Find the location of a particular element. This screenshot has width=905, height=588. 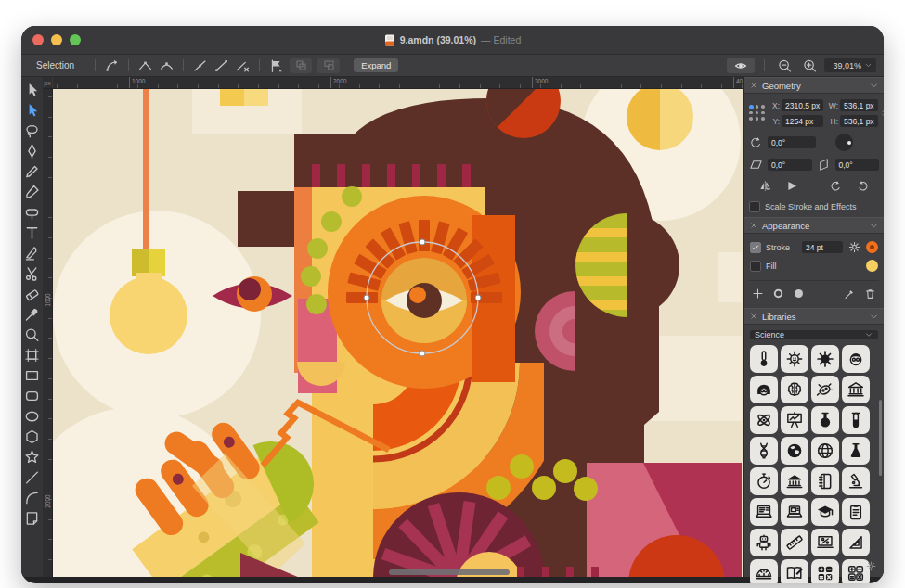

zoom-level-dropdown: 39,01% is located at coordinates (850, 65).